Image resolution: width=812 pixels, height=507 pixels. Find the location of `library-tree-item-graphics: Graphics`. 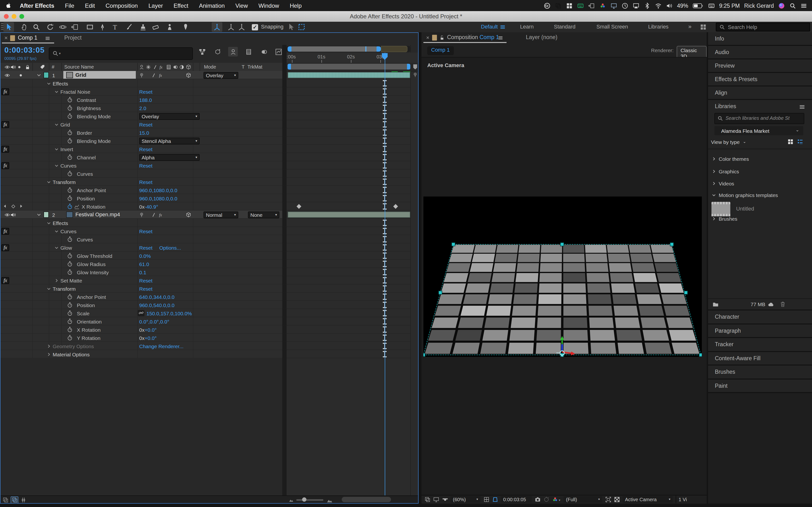

library-tree-item-graphics: Graphics is located at coordinates (760, 172).